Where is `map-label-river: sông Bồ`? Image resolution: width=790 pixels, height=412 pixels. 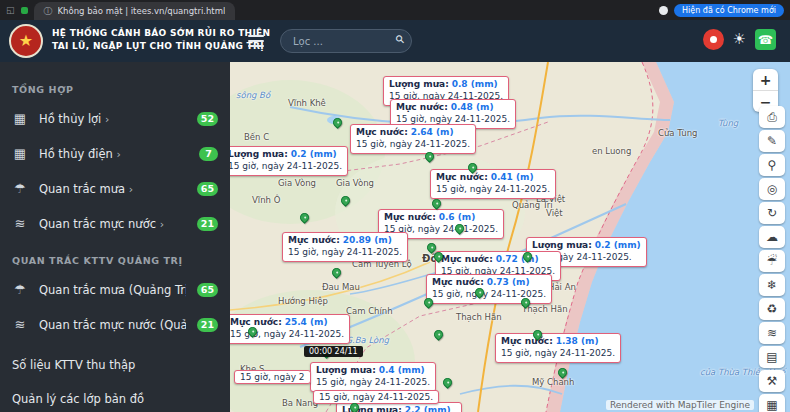
map-label-river: sông Bồ is located at coordinates (253, 95).